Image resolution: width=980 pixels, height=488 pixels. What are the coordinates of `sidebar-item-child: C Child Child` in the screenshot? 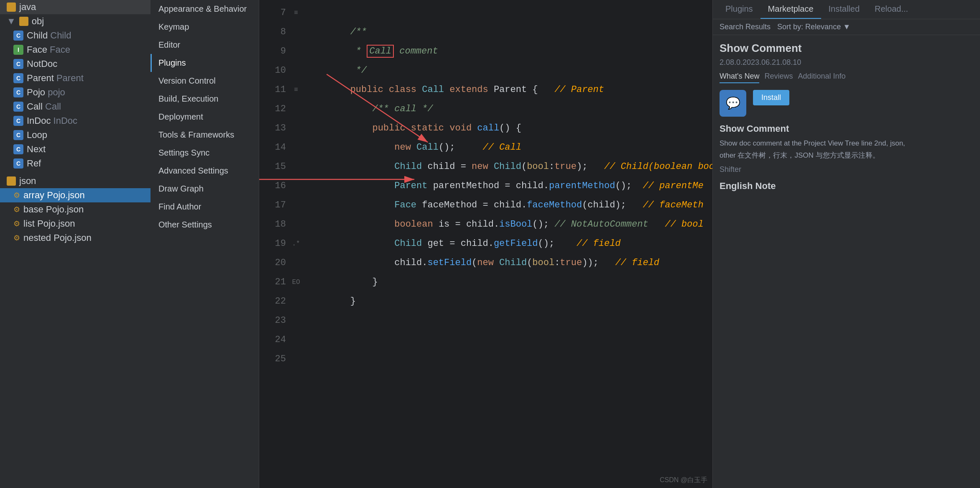 It's located at (75, 36).